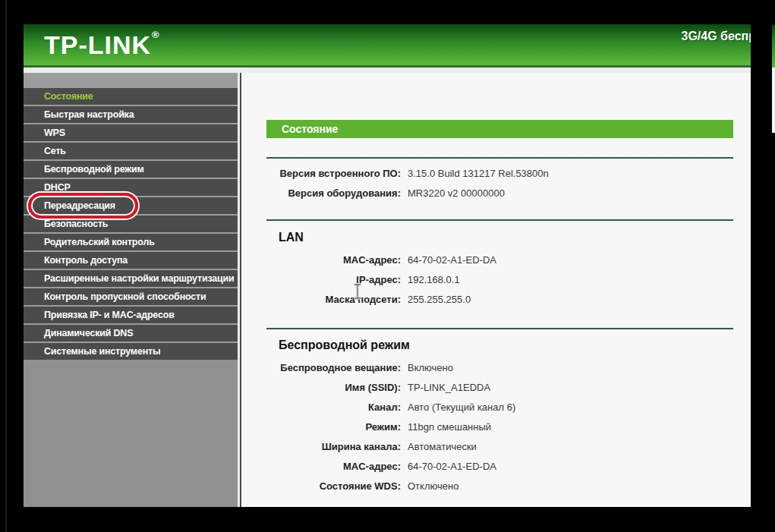 Image resolution: width=775 pixels, height=532 pixels. Describe the element at coordinates (97, 45) in the screenshot. I see `logo-text: TP-LINK` at that location.